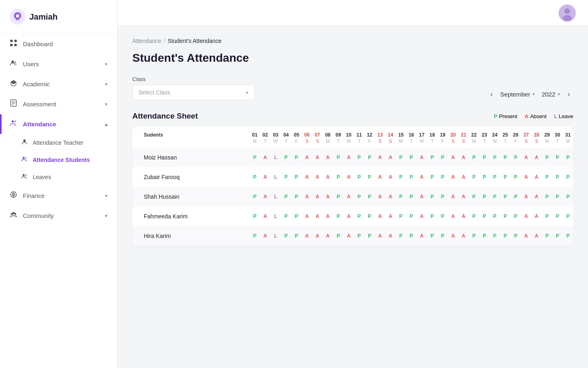  I want to click on next-month-button: ›, so click(569, 94).